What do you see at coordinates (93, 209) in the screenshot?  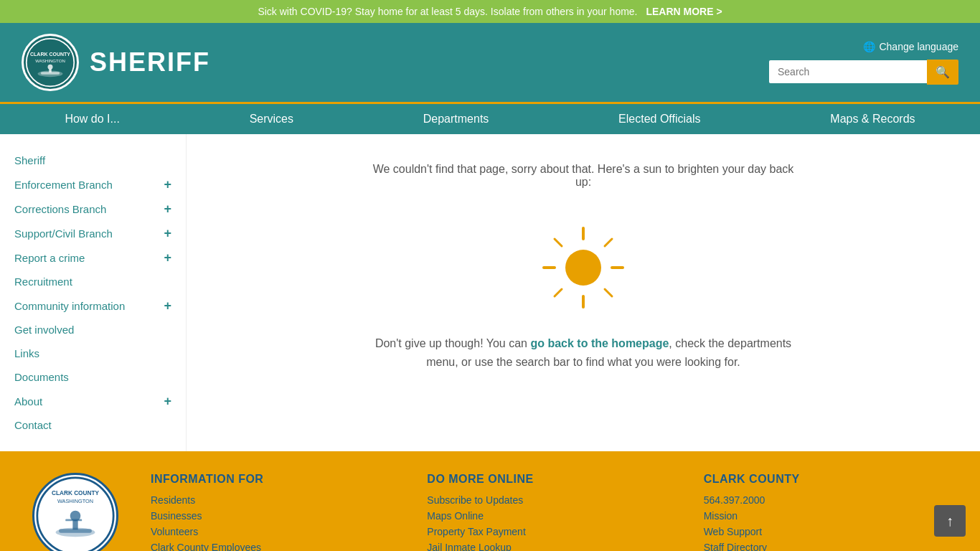 I see `sidebar-item-corrections: Corrections Branch +` at bounding box center [93, 209].